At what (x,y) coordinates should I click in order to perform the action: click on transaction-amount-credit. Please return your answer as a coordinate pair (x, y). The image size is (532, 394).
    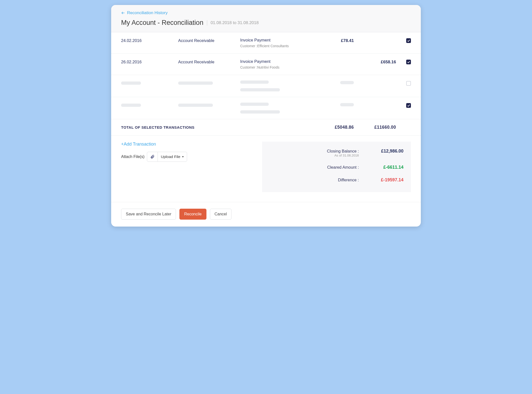
    Looking at the image, I should click on (375, 38).